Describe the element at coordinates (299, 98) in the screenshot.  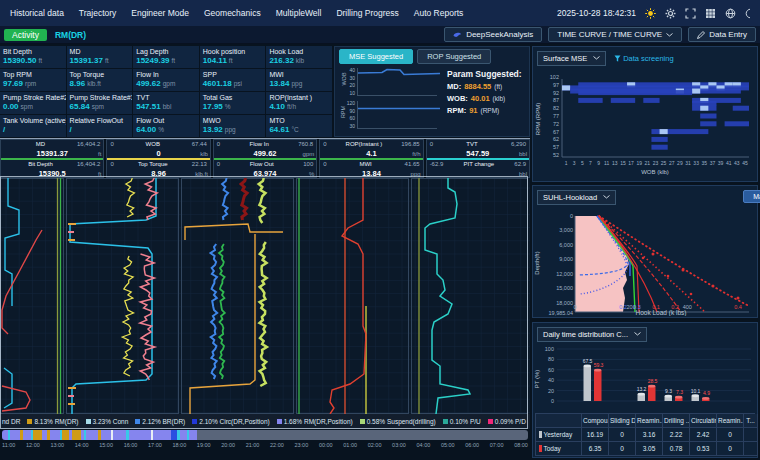
I see `readout-label: ROP(Instant )` at that location.